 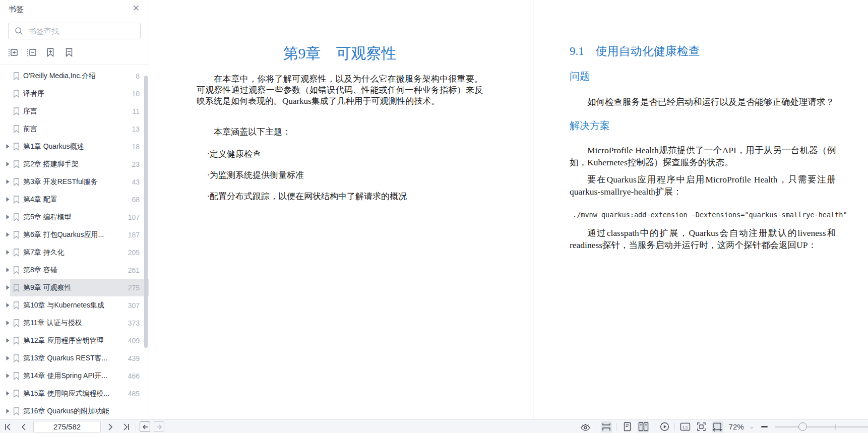 What do you see at coordinates (136, 9) in the screenshot?
I see `close-icon: ✕` at bounding box center [136, 9].